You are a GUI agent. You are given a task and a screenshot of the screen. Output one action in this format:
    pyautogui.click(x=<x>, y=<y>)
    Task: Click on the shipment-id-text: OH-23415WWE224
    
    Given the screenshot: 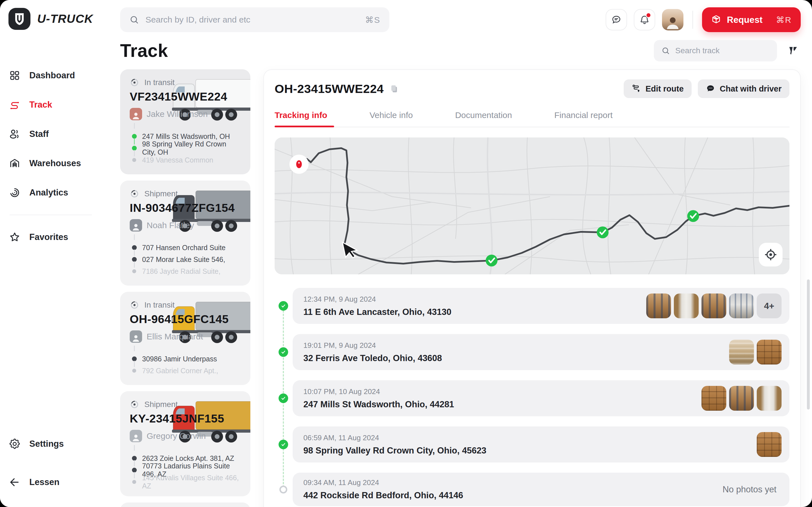 What is the action you would take?
    pyautogui.click(x=329, y=89)
    